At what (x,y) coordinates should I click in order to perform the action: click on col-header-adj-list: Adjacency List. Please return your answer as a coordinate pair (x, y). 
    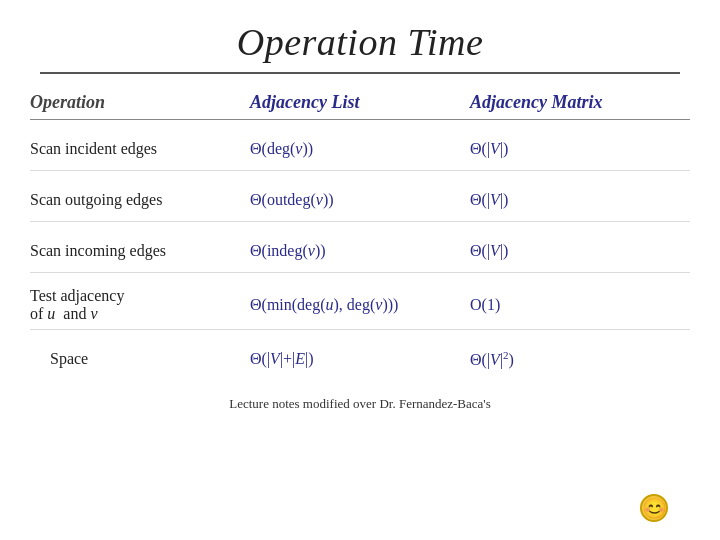
    Looking at the image, I should click on (360, 102).